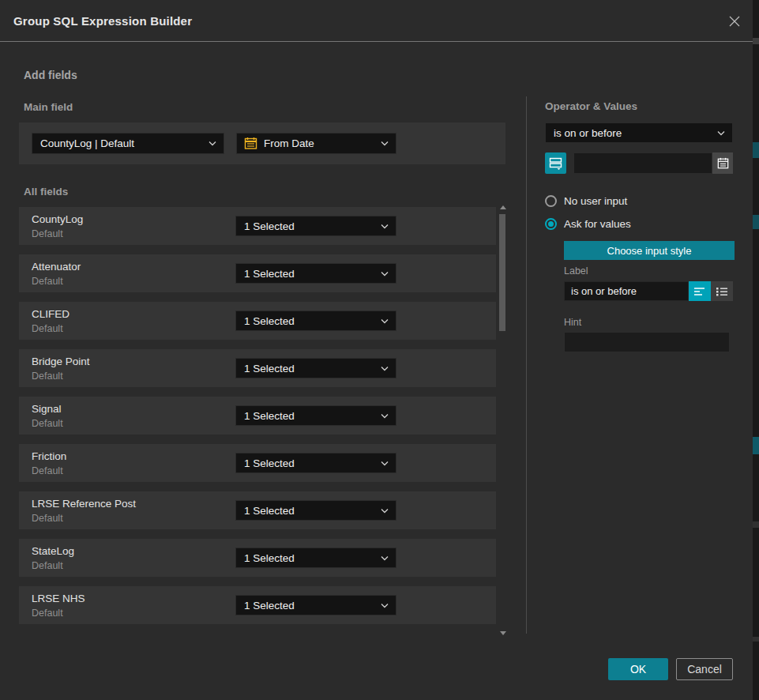 The image size is (759, 700). What do you see at coordinates (84, 504) in the screenshot?
I see `field-row-name: LRSE Reference Post` at bounding box center [84, 504].